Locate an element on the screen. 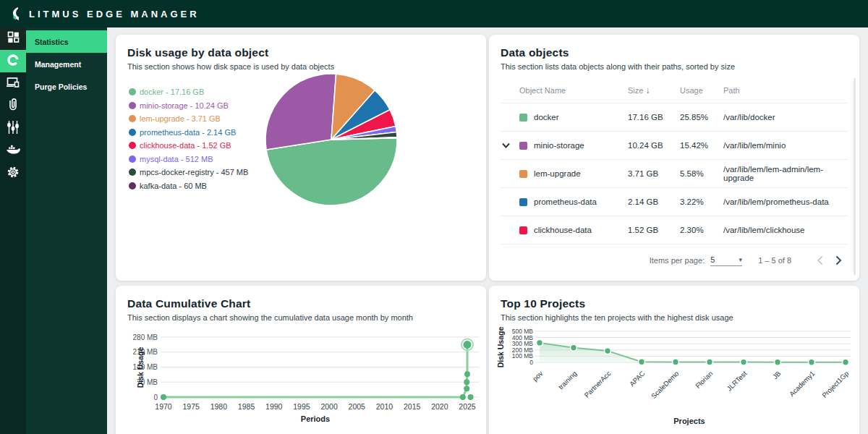 The height and width of the screenshot is (434, 868). column-object-name: Object Name is located at coordinates (574, 90).